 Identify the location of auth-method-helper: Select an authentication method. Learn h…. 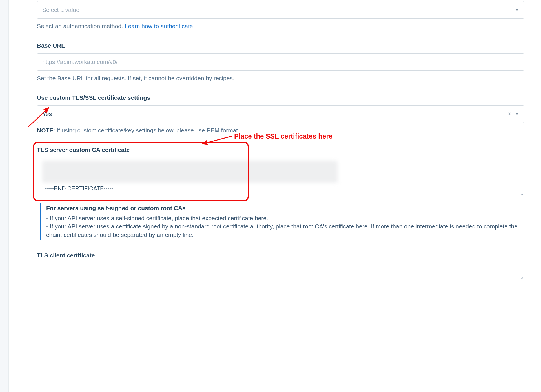
(281, 26).